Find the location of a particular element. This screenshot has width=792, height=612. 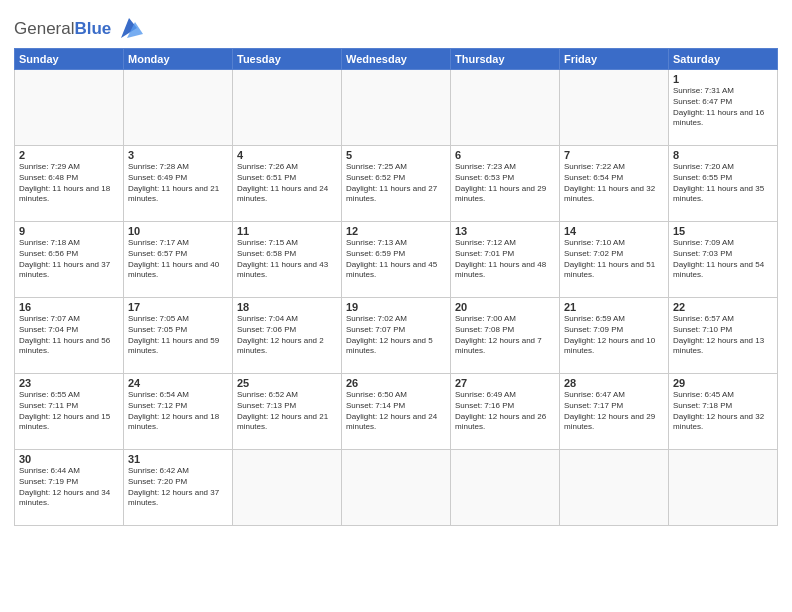

logo: GeneralBlue is located at coordinates (80, 28).